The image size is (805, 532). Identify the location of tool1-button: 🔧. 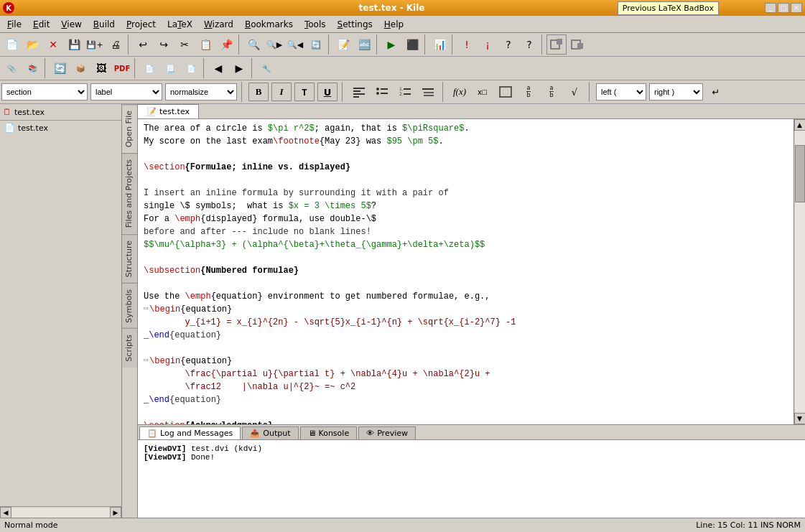
(266, 68).